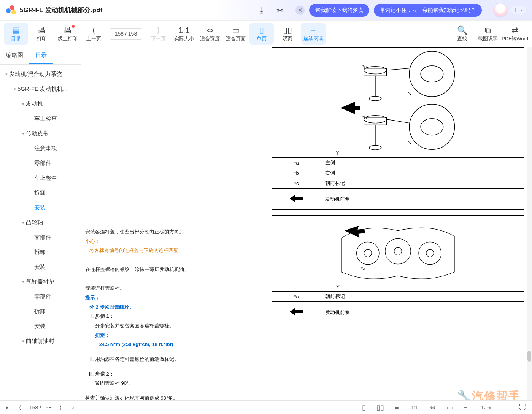 The image size is (532, 414). Describe the element at coordinates (158, 34) in the screenshot. I see `next-page-button: ⟩下一页` at that location.